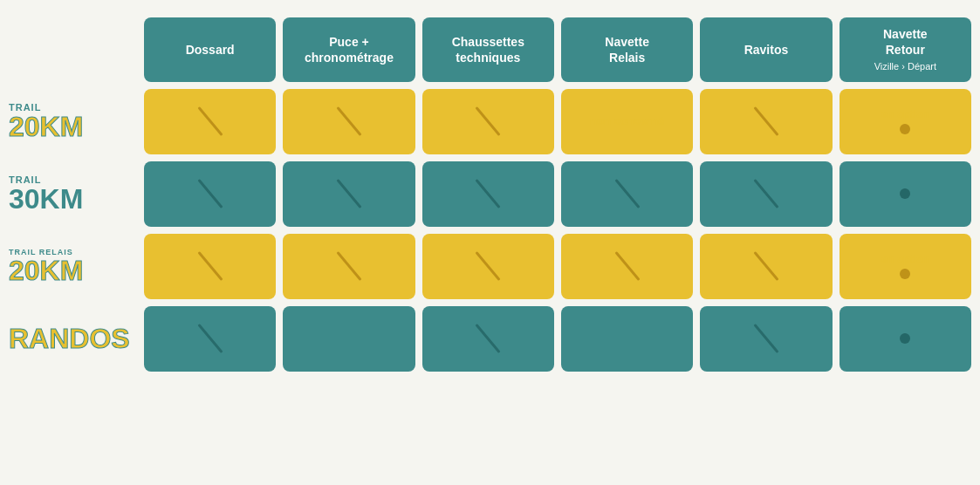  What do you see at coordinates (349, 50) in the screenshot?
I see `header-puce: Puce + chronométrage` at bounding box center [349, 50].